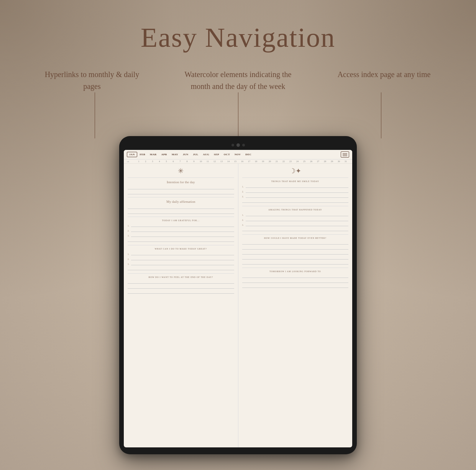  What do you see at coordinates (238, 154) in the screenshot?
I see `month-nov: NOV` at bounding box center [238, 154].